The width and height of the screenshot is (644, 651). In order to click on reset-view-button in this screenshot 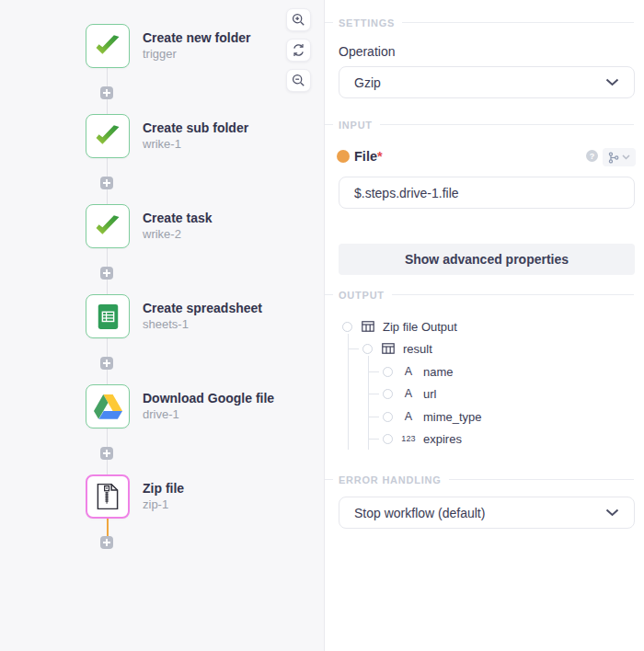, I will do `click(298, 50)`.